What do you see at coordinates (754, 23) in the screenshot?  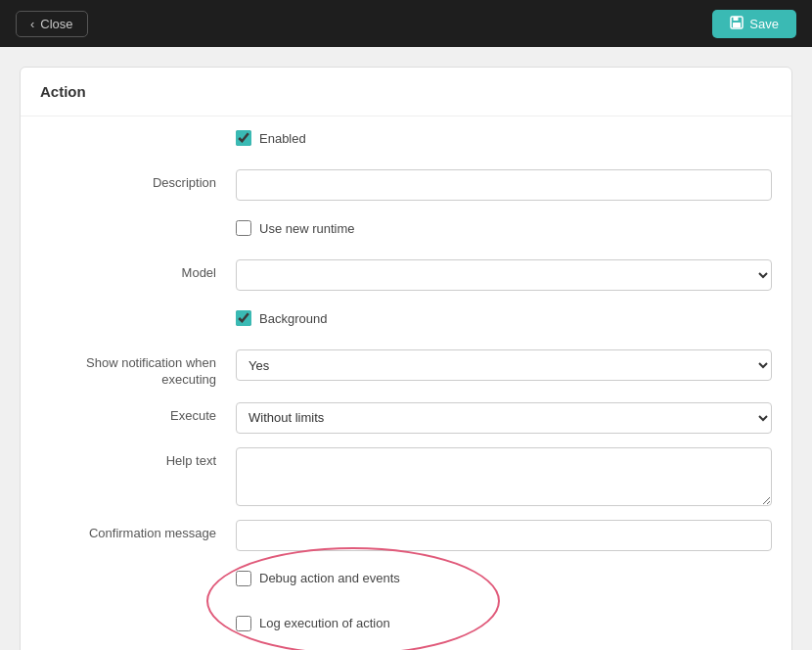 I see `save-button: Save` at bounding box center [754, 23].